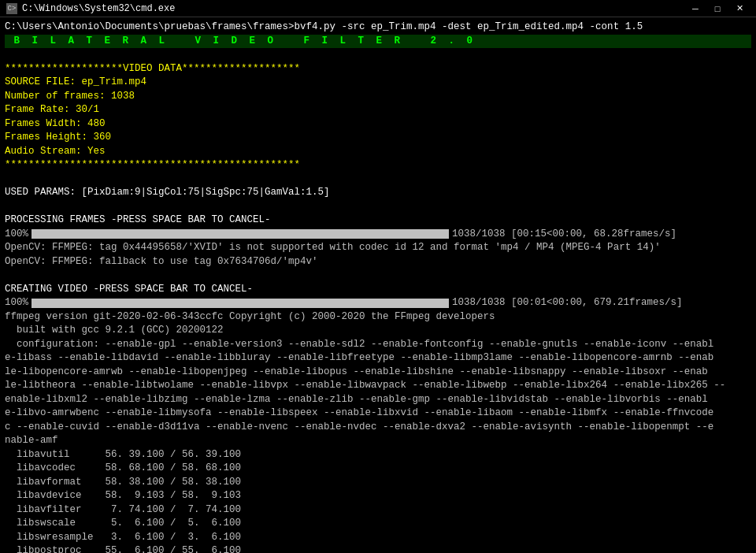 The image size is (756, 553). What do you see at coordinates (378, 400) in the screenshot?
I see `ffmpeg7: enable-libxml2 --enable-libzimg --enable…` at bounding box center [378, 400].